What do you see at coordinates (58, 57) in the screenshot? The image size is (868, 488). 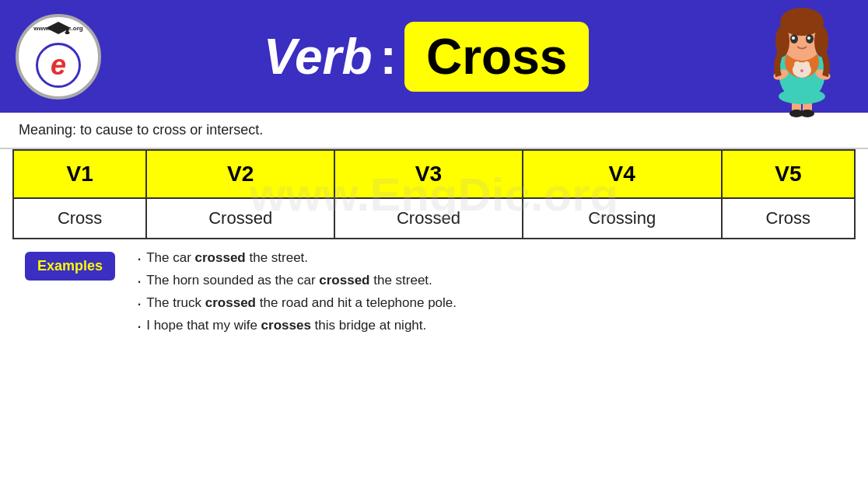 I see `logo: www.EngDic.org e` at bounding box center [58, 57].